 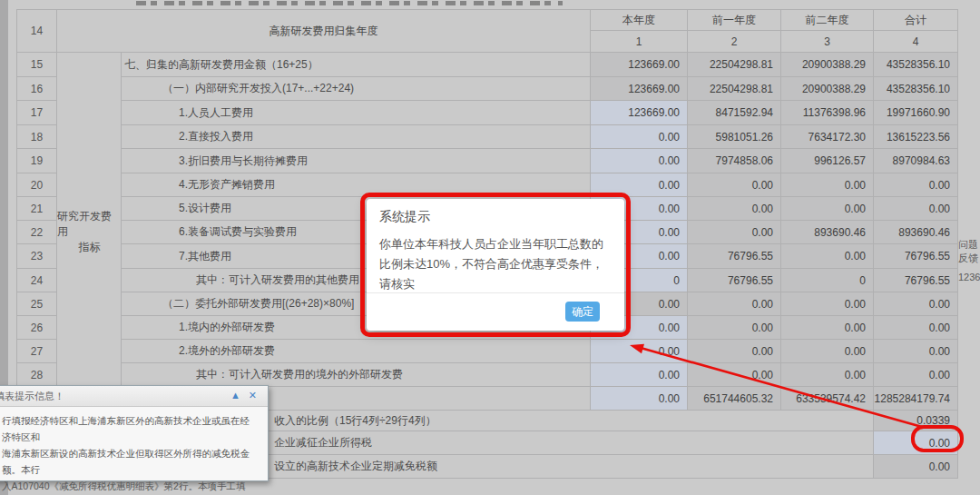 I want to click on row-number: 19, so click(x=37, y=162).